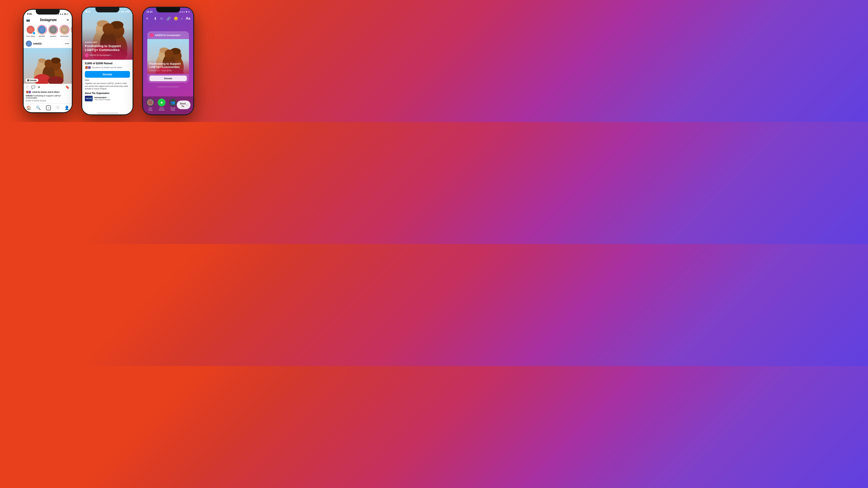 This screenshot has height=488, width=868. What do you see at coordinates (124, 12) in the screenshot?
I see `phone2-status-icons: ▲▲▲ ◈ ▭` at bounding box center [124, 12].